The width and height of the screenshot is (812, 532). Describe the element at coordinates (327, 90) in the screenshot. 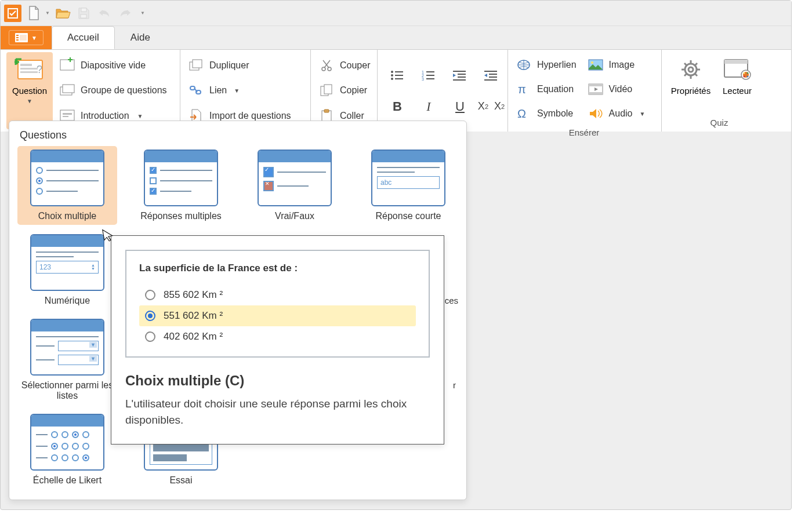

I see `copy-icon` at that location.